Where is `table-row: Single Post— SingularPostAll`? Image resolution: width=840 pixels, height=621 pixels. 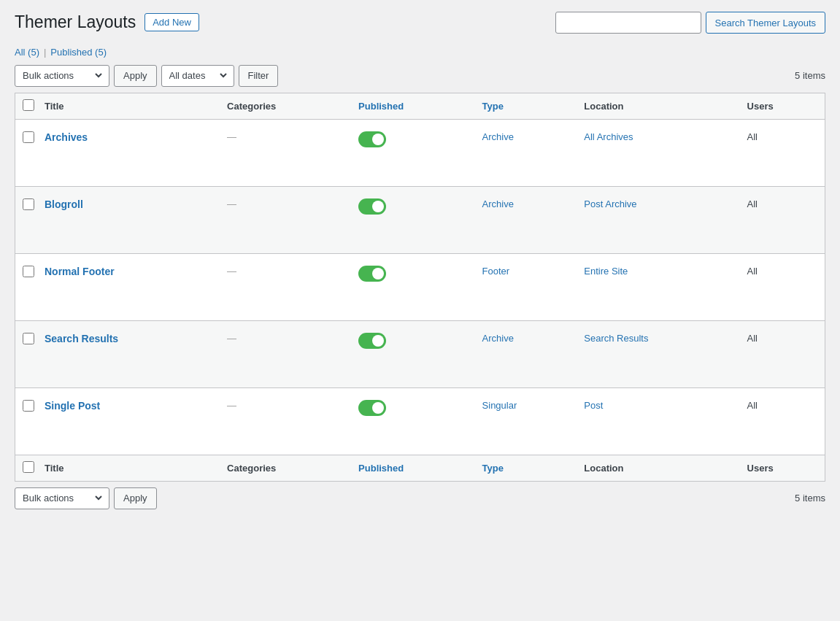
table-row: Single Post— SingularPostAll is located at coordinates (420, 421).